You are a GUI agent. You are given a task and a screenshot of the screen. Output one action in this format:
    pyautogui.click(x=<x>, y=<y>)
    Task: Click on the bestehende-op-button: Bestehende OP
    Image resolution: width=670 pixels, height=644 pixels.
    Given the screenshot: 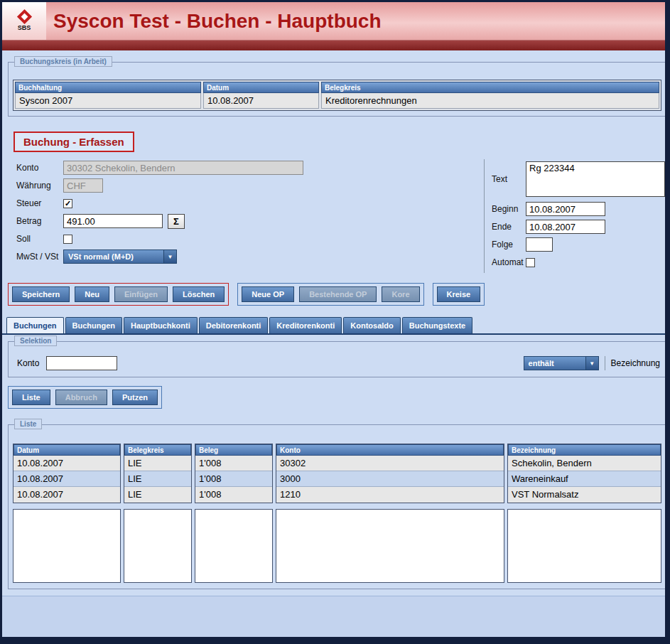 What is the action you would take?
    pyautogui.click(x=338, y=294)
    